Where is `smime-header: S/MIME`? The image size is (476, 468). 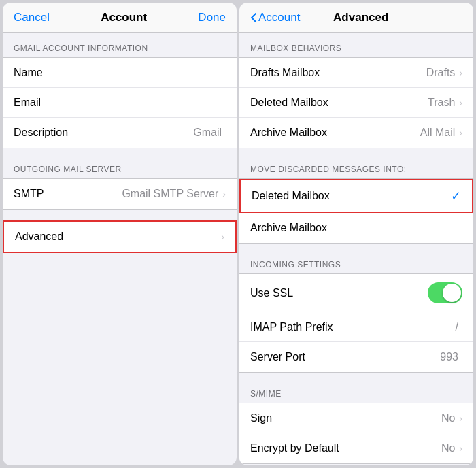 smime-header: S/MIME is located at coordinates (356, 390).